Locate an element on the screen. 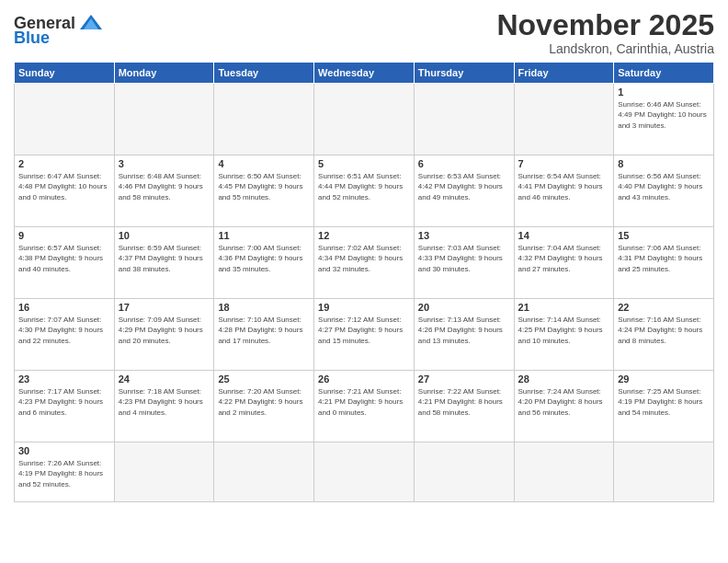 The height and width of the screenshot is (563, 728). calendar-day: 3Sunrise: 6:48 AM Sunset: 4:46 PM Daylig… is located at coordinates (164, 191).